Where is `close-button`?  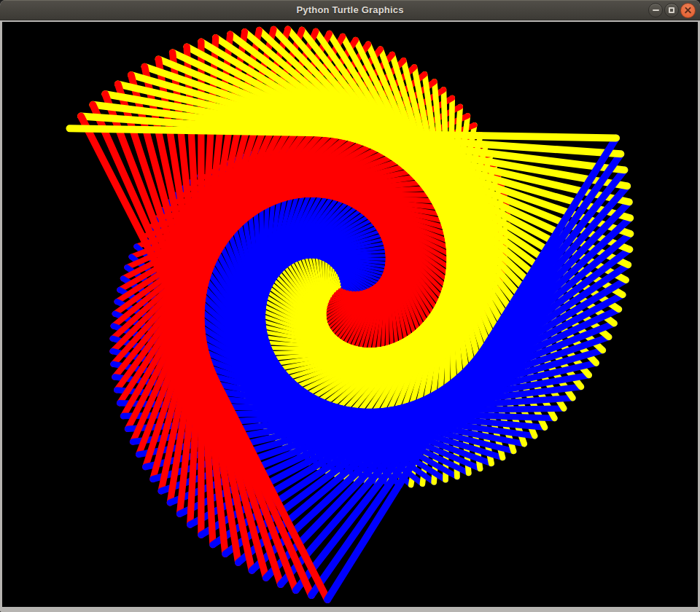
close-button is located at coordinates (688, 10).